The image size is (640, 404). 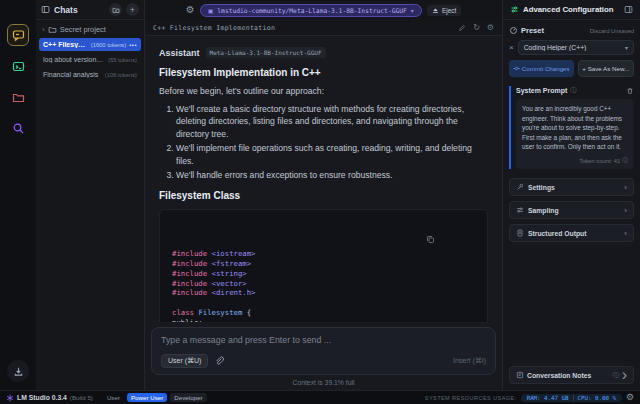 What do you see at coordinates (452, 240) in the screenshot?
I see `copy-code-icon` at bounding box center [452, 240].